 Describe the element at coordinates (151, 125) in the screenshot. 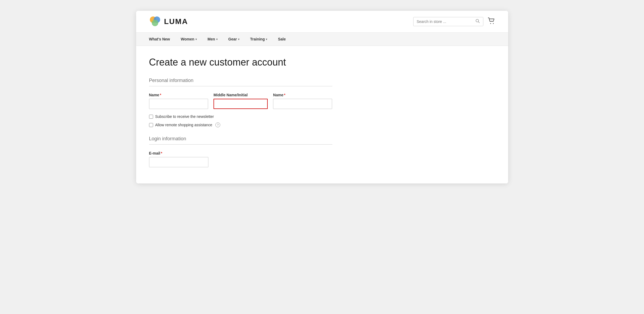

I see `remote-shopping-checkbox` at that location.